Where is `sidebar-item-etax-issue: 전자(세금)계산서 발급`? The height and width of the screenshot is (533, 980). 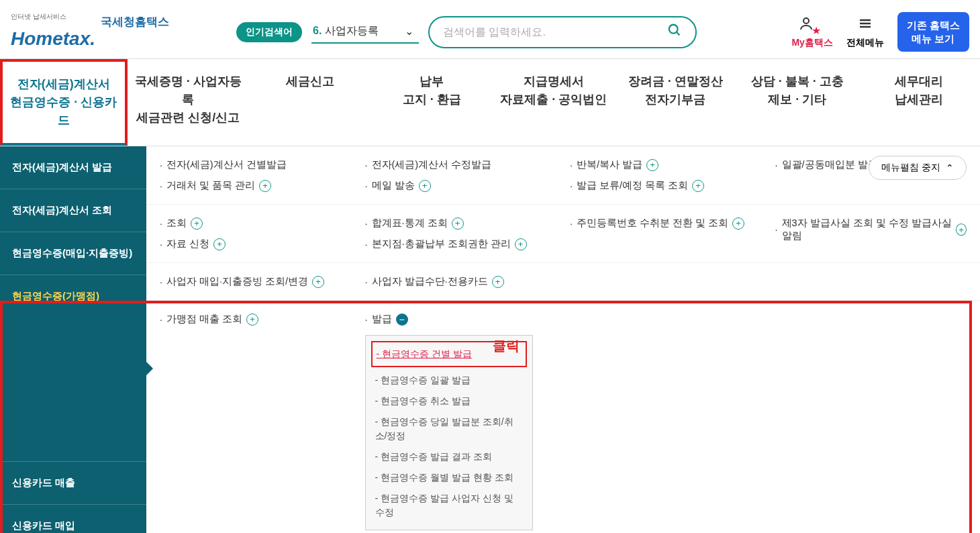
sidebar-item-etax-issue: 전자(세금)계산서 발급 is located at coordinates (73, 168).